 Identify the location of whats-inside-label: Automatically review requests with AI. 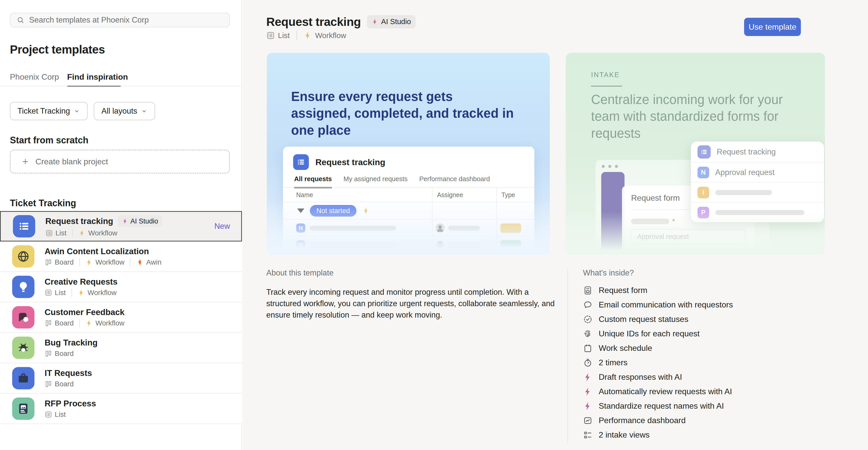
(665, 392).